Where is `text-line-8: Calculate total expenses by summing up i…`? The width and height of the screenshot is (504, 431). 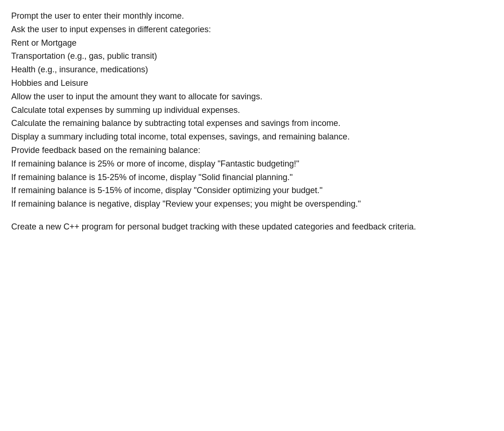
text-line-8: Calculate total expenses by summing up i… is located at coordinates (235, 110).